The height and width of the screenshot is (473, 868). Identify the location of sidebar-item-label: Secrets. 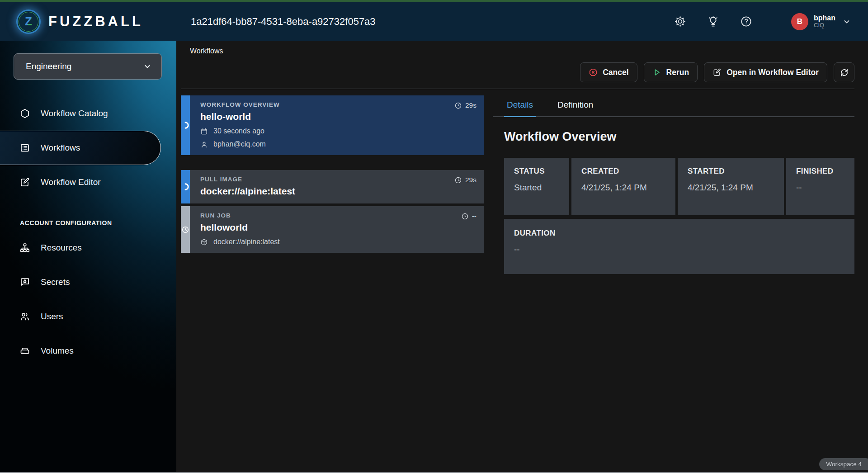
(55, 282).